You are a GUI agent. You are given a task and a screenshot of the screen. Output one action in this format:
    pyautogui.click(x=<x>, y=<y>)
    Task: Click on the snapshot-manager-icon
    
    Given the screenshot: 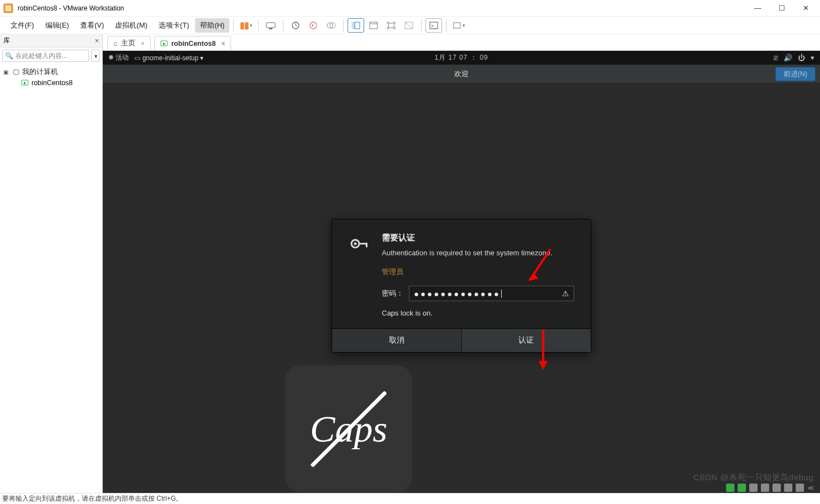 What is the action you would take?
    pyautogui.click(x=331, y=25)
    